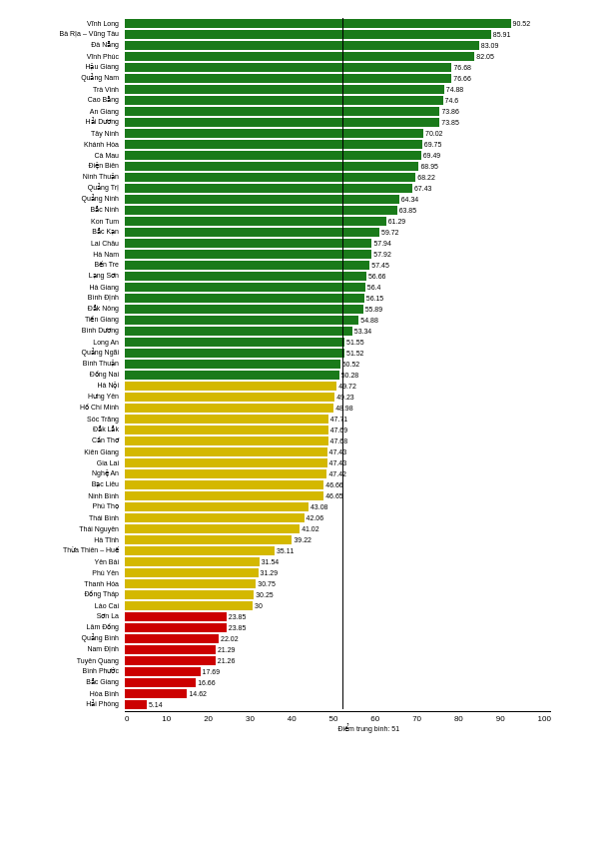  Describe the element at coordinates (208, 719) in the screenshot. I see `x-tick: 20` at that location.